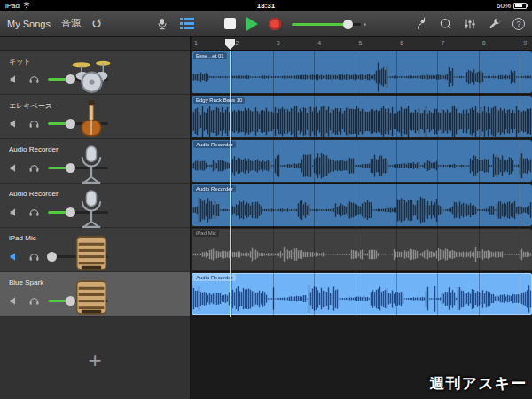  I want to click on status-bar: iPad 18:31 60%, so click(266, 5).